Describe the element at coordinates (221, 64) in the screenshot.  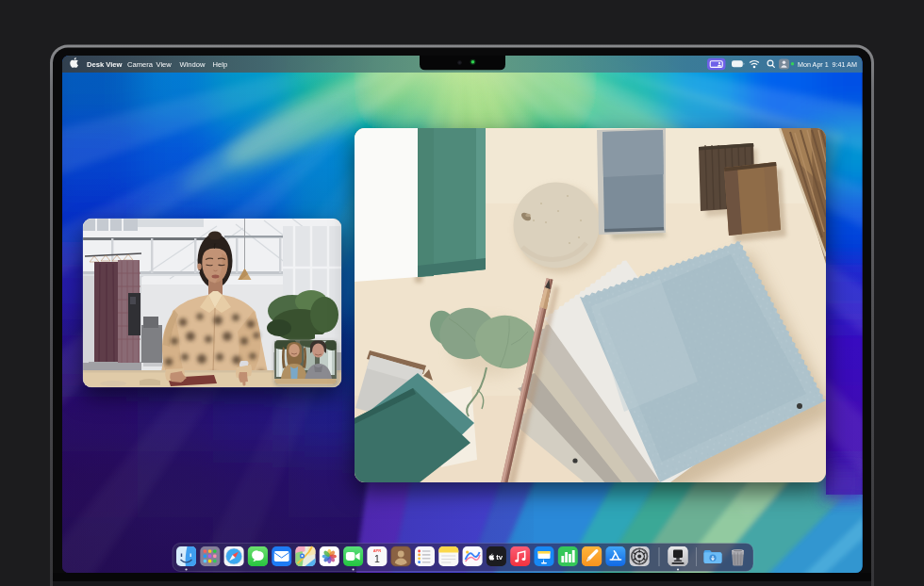
I see `svg-text: Help` at that location.